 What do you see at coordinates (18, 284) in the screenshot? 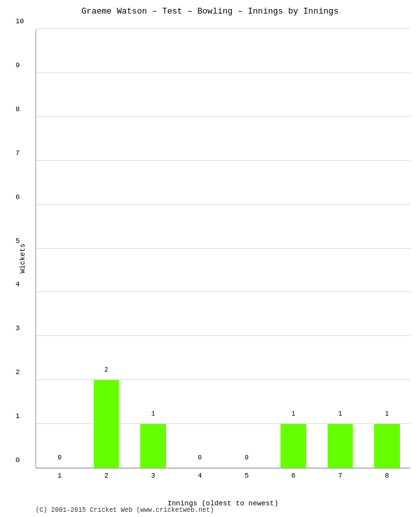
I see `y-tick-4: 4` at bounding box center [18, 284].